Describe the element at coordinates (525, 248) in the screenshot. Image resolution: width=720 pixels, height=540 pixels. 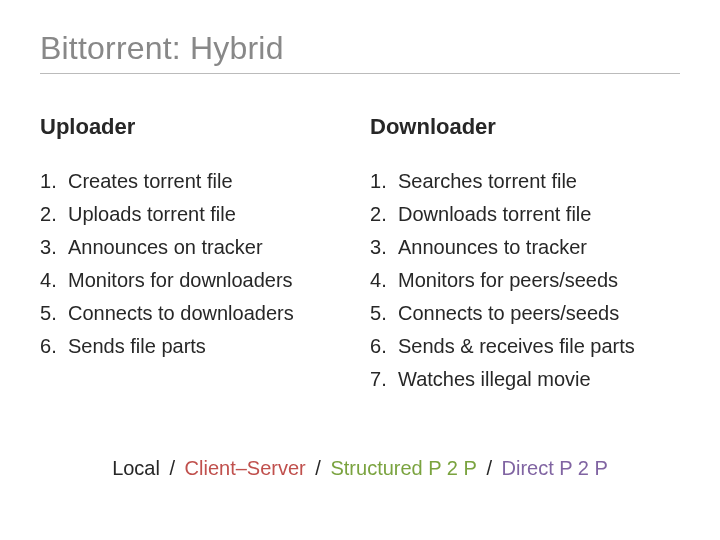
I see `list-item: Announces to tracker` at that location.